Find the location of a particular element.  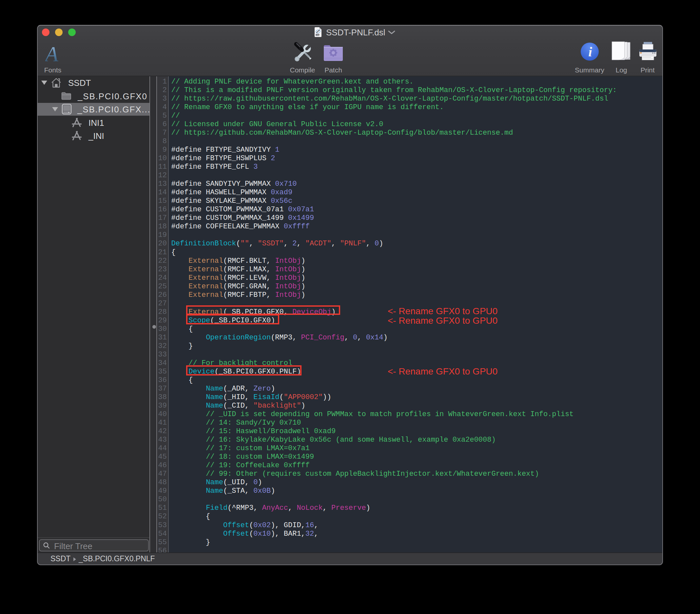

svg-text: DSL is located at coordinates (318, 35).